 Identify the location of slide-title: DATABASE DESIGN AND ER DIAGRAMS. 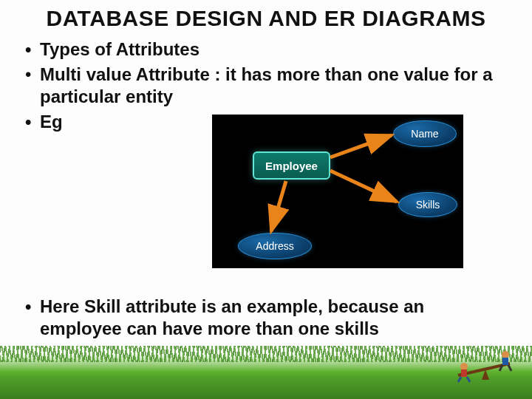
(266, 18).